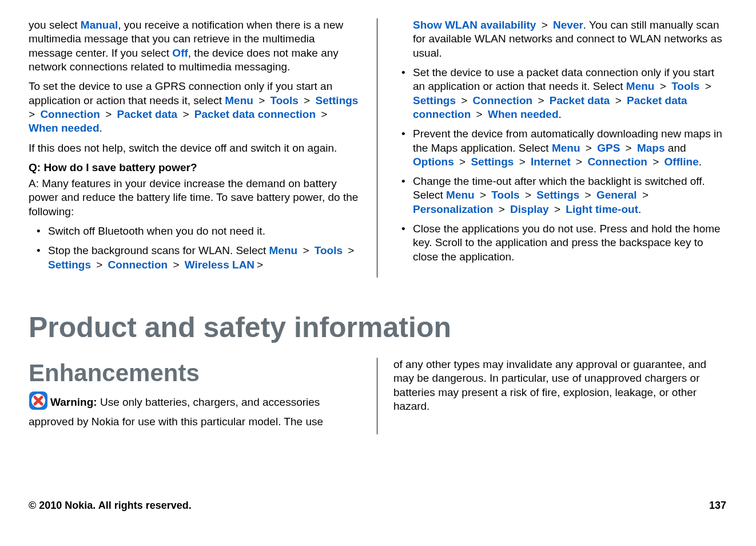 The width and height of the screenshot is (756, 546). What do you see at coordinates (608, 148) in the screenshot?
I see `nav-path-maps1: Menu > GPS > Maps` at bounding box center [608, 148].